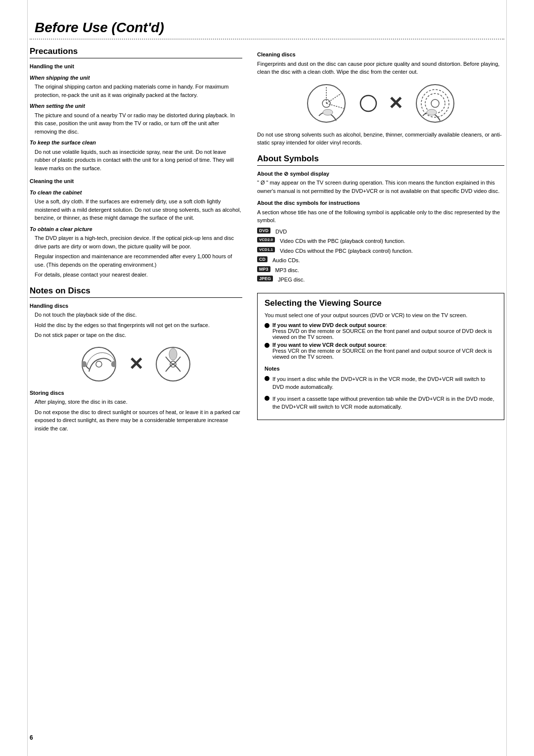  What do you see at coordinates (390, 232) in the screenshot?
I see `dvd-label: DVD` at bounding box center [390, 232].